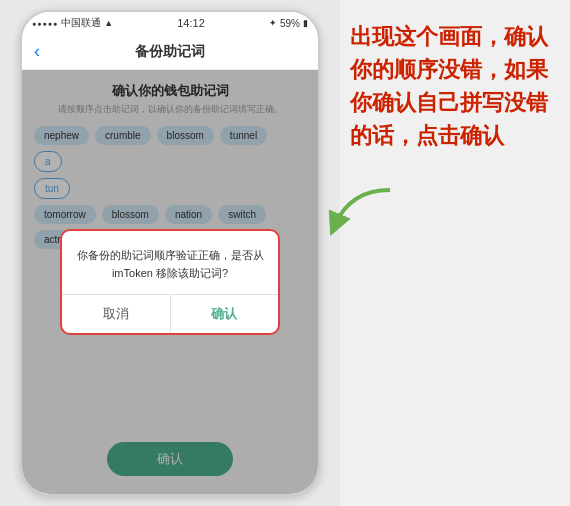  I want to click on bluetooth-icon: ✦, so click(273, 23).